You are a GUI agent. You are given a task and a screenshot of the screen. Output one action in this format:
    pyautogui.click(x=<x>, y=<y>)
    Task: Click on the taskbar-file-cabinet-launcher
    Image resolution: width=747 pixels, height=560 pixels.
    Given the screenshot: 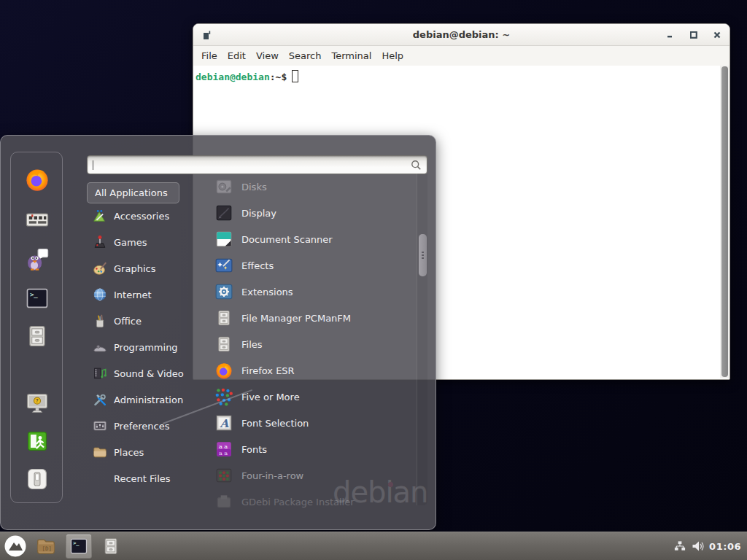 What is the action you would take?
    pyautogui.click(x=111, y=546)
    